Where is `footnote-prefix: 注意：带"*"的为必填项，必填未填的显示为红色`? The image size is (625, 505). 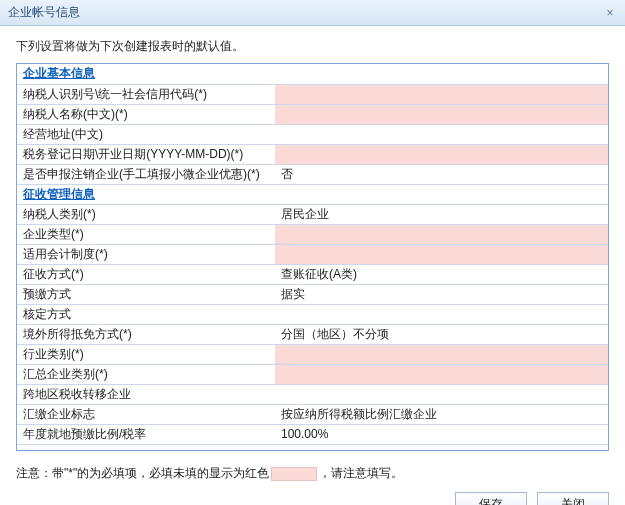
footnote-prefix: 注意：带"*"的为必填项，必填未填的显示为红色 is located at coordinates (142, 474).